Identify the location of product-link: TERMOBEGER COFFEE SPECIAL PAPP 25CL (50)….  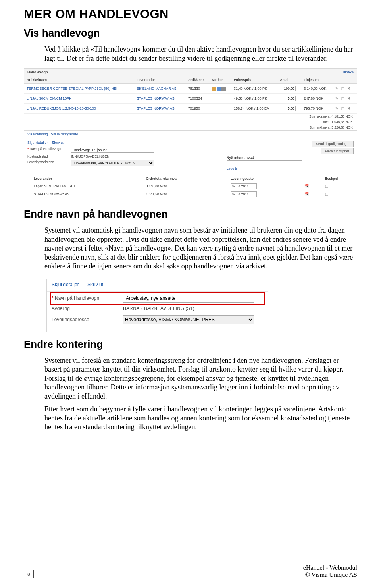
(79, 89).